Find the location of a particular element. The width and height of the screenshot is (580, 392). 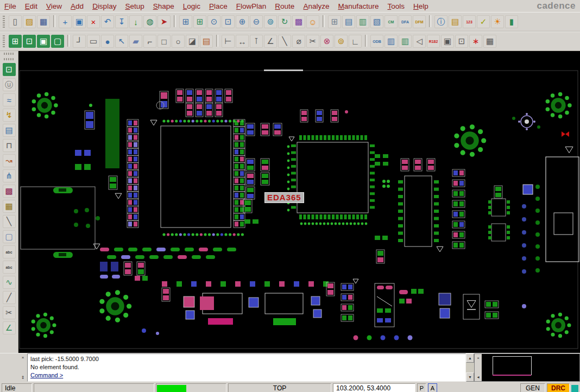

odb-export-icon: ODB is located at coordinates (377, 41).